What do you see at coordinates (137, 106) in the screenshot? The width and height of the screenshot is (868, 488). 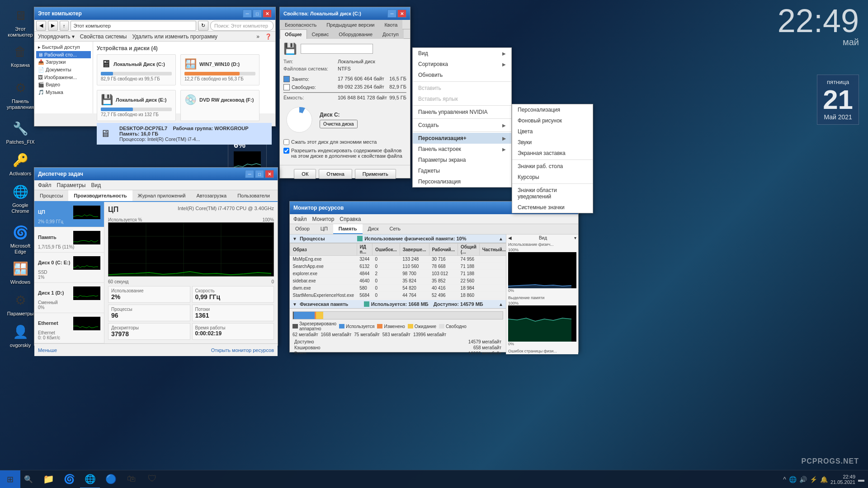 I see `drive-e: 💾 Локальный диск (E:) 72,7 ГБ свободно и…` at bounding box center [137, 106].